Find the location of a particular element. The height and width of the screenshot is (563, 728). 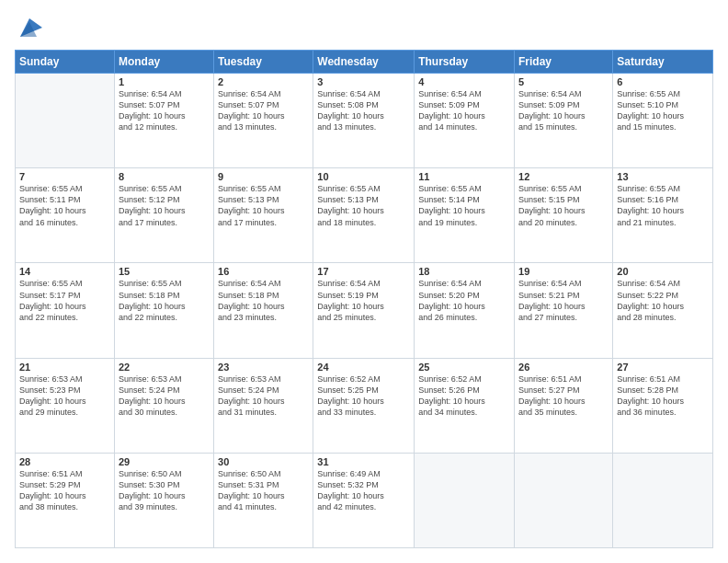

day-number: 14 is located at coordinates (64, 271).